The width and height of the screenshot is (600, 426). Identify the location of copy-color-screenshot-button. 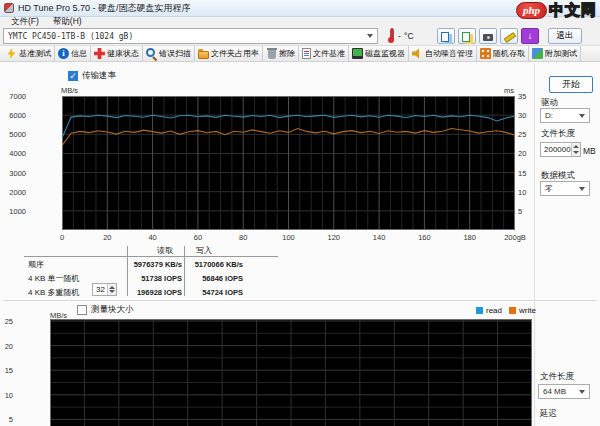
(467, 36).